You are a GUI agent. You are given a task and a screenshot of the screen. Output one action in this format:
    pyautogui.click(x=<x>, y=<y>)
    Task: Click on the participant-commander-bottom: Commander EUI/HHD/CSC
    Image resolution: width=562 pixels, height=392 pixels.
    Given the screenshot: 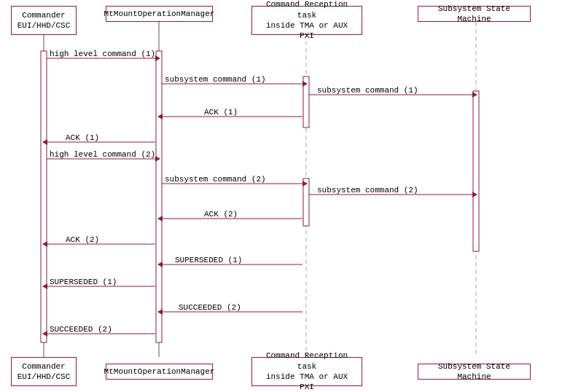 What is the action you would take?
    pyautogui.click(x=44, y=372)
    